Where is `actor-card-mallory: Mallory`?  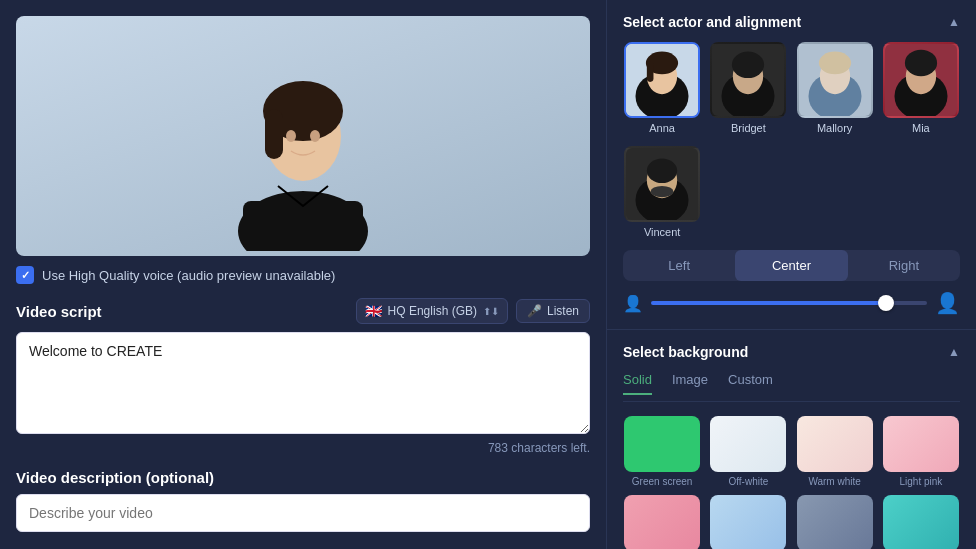
actor-card-mallory: Mallory is located at coordinates (835, 88).